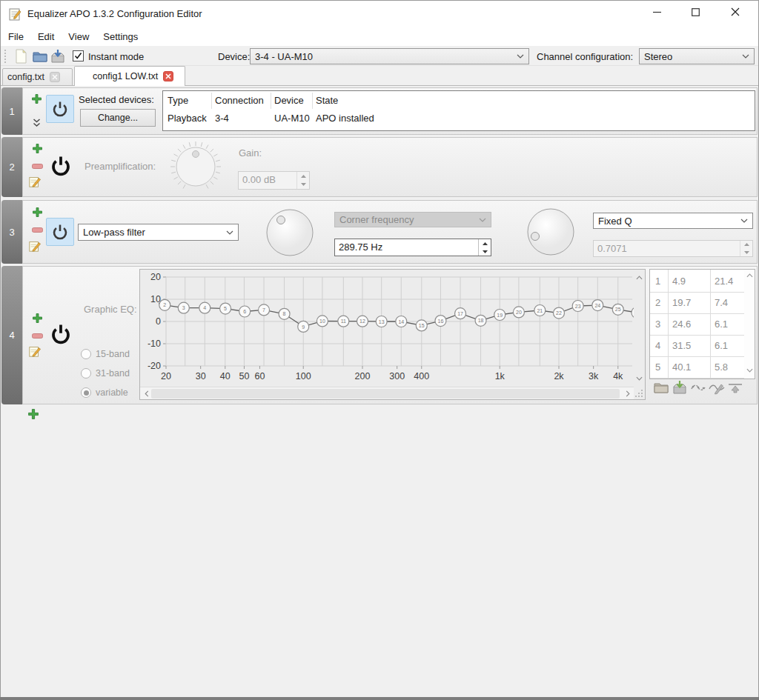  I want to click on tab-config1-low-txt: config1 LOW.txt, so click(130, 76).